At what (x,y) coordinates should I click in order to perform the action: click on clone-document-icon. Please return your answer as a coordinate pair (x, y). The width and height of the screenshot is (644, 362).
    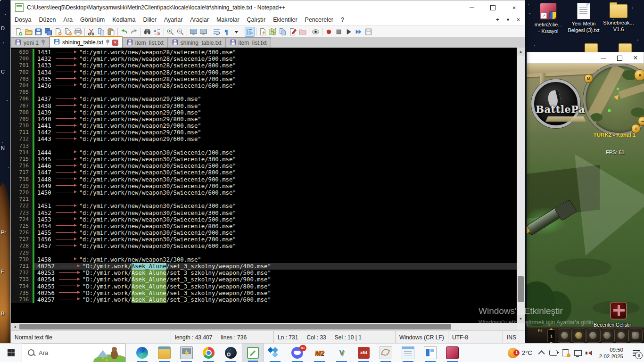
    Looking at the image, I should click on (283, 32).